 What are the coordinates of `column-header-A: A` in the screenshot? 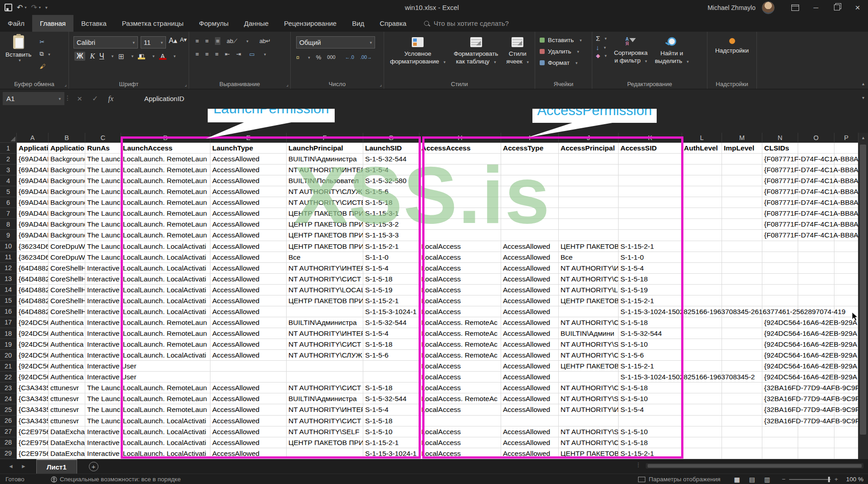 It's located at (33, 138).